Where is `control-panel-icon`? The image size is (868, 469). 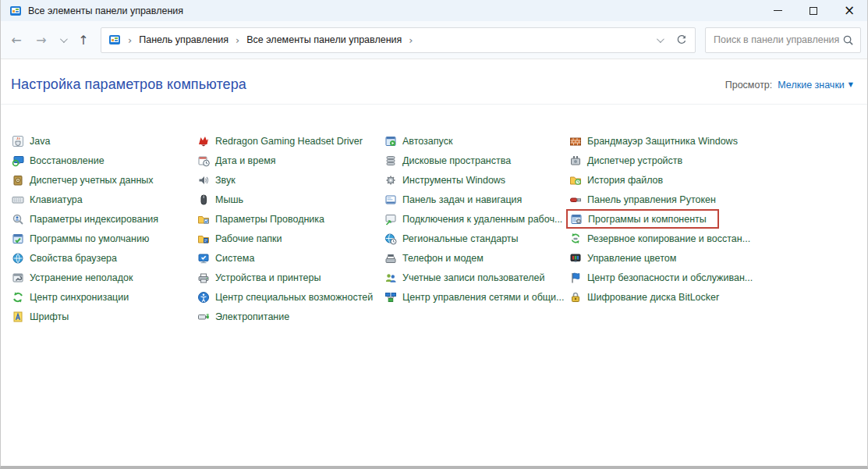 control-panel-icon is located at coordinates (115, 40).